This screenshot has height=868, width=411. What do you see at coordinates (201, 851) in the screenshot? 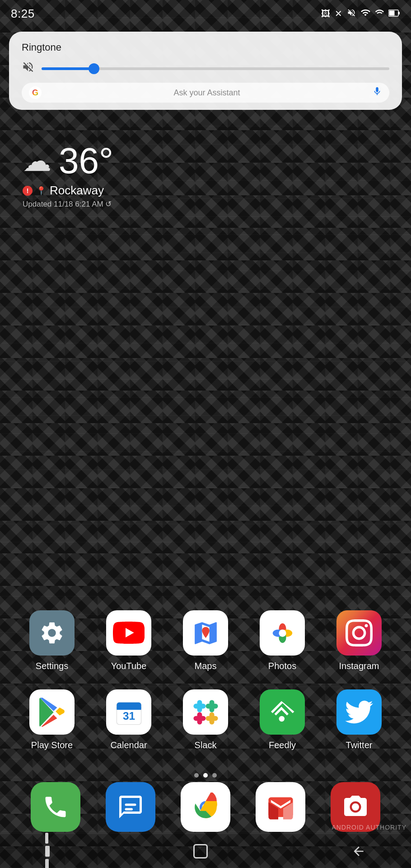
I see `home-square-icon` at bounding box center [201, 851].